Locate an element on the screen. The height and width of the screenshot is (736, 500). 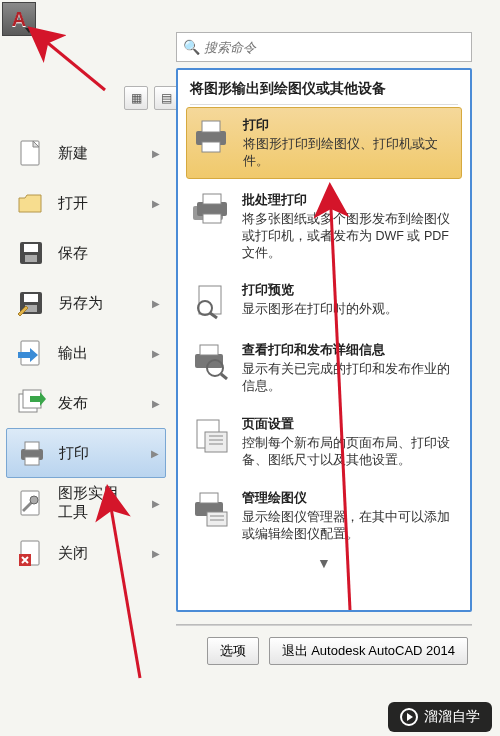
sidebar-item-export: 输出 ▶ is located at coordinates (86, 353).